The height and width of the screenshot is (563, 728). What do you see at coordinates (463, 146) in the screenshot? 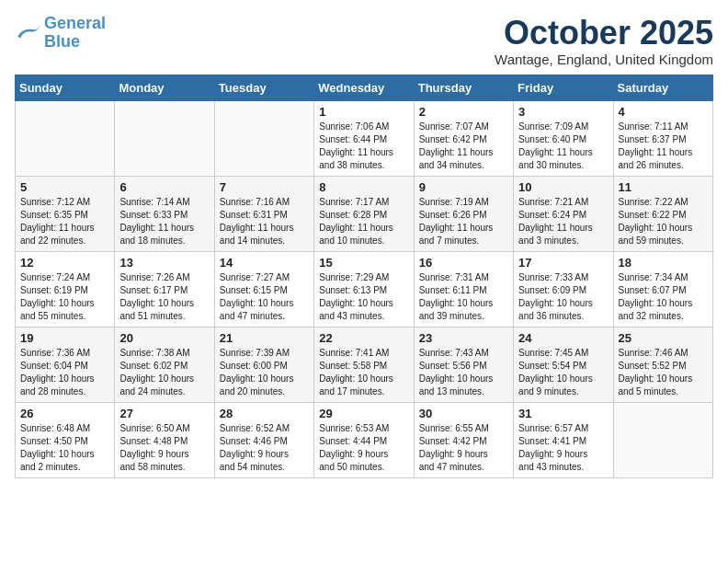
I see `day-info: Sunrise: 7:07 AM Sunset: 6:42 PM Dayligh…` at bounding box center [463, 146].